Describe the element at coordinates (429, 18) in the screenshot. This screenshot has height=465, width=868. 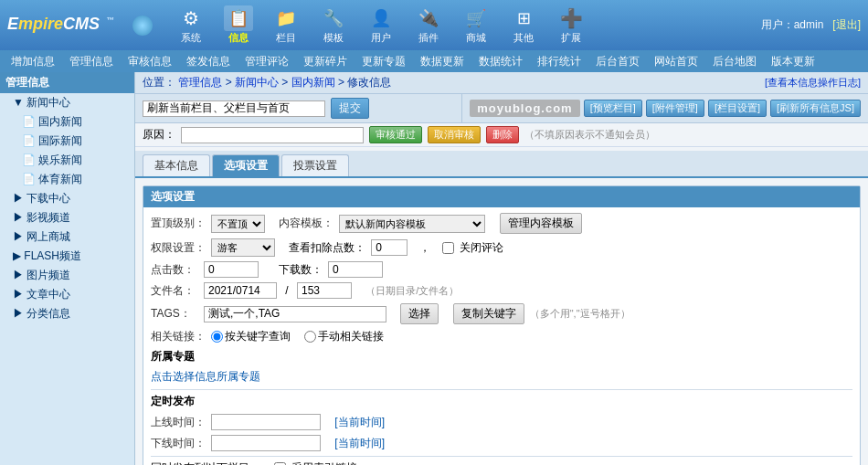
I see `plugin-icon: 🔌` at that location.